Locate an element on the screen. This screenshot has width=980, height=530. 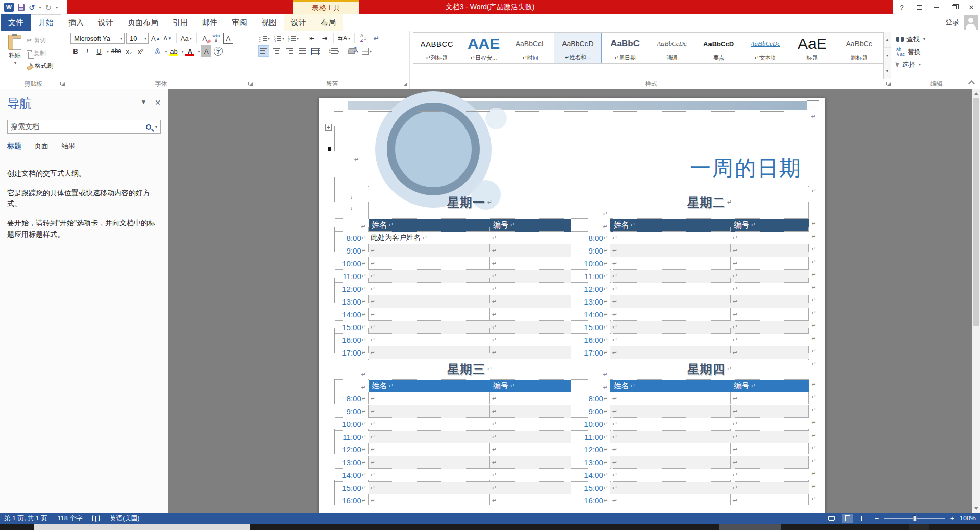
bullets-button: •••▾ is located at coordinates (264, 38).